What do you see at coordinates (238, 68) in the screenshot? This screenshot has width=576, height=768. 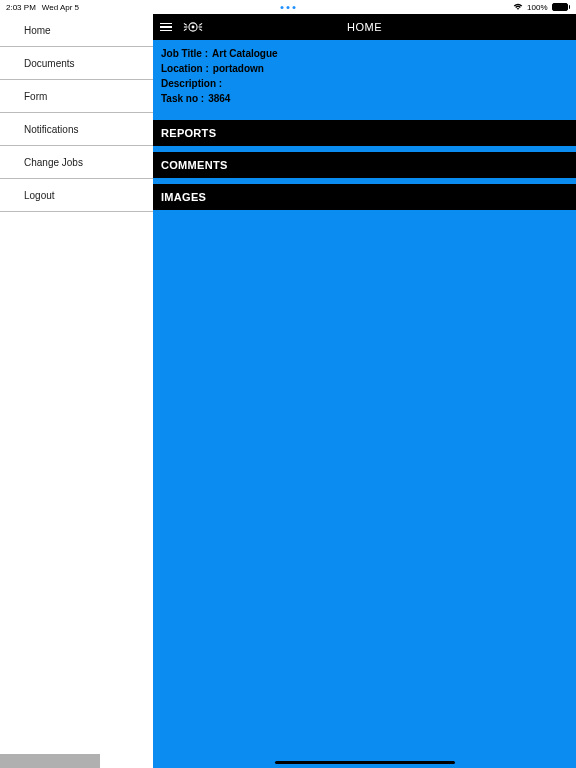 I see `location-value: portadown` at bounding box center [238, 68].